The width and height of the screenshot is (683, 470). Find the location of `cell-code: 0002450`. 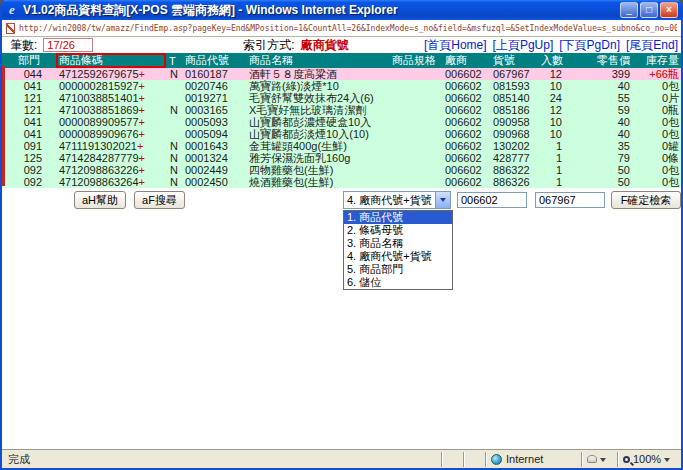

cell-code: 0002450 is located at coordinates (214, 182).